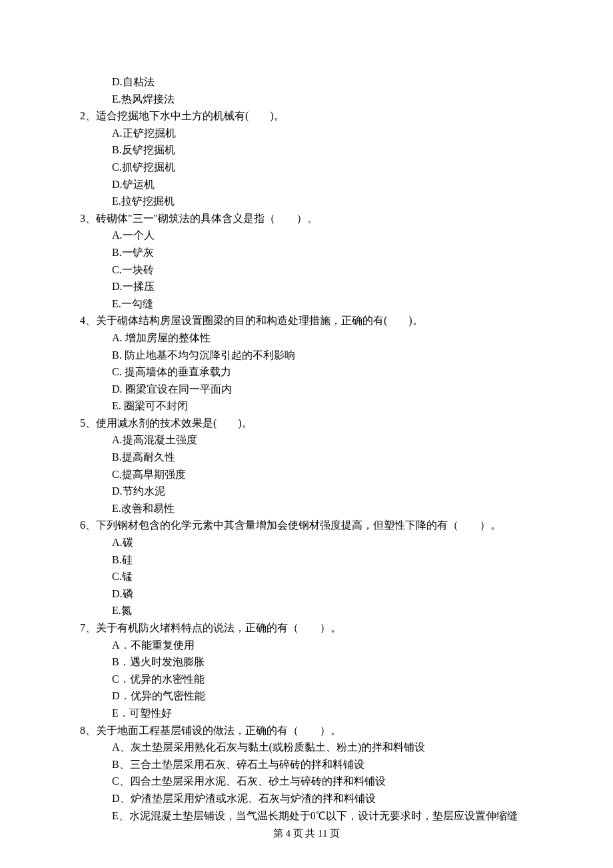  What do you see at coordinates (322, 82) in the screenshot?
I see `answer-option: D.自粘法` at bounding box center [322, 82].